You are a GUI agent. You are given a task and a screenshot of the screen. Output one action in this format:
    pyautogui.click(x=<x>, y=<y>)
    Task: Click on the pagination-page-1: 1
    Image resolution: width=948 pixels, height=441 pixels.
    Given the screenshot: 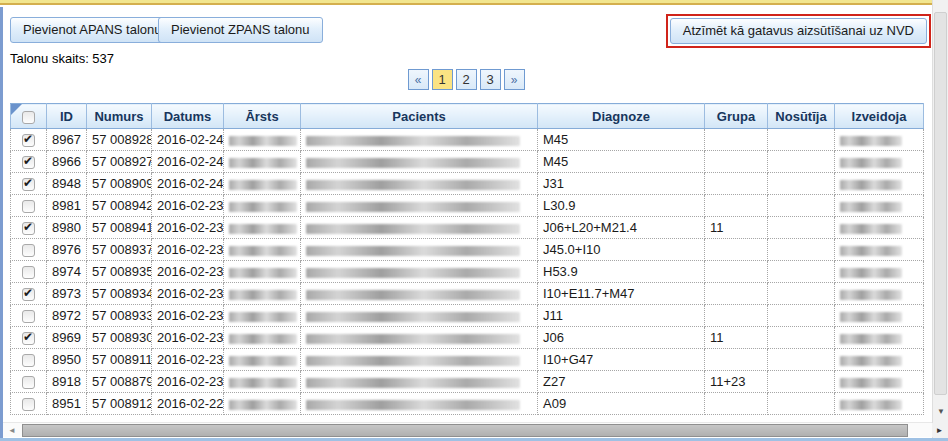 What is the action you would take?
    pyautogui.click(x=442, y=80)
    